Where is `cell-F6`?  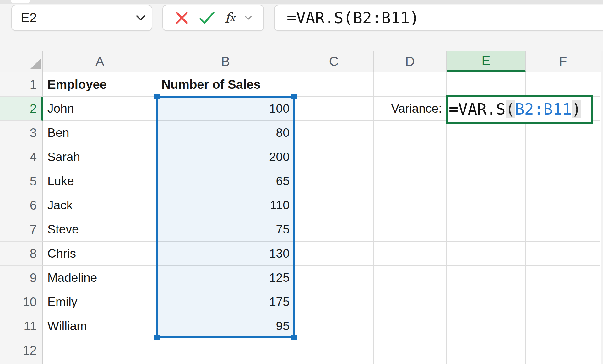 cell-F6 is located at coordinates (563, 205).